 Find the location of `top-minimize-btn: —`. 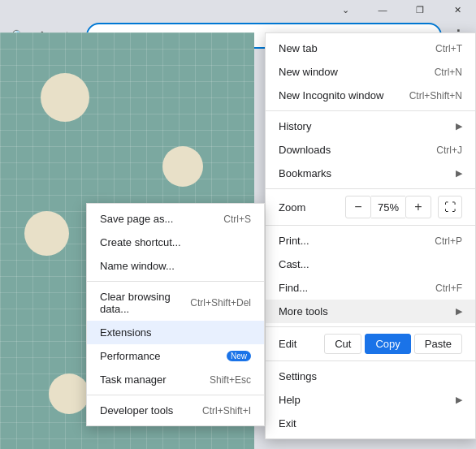

top-minimize-btn: — is located at coordinates (383, 10).